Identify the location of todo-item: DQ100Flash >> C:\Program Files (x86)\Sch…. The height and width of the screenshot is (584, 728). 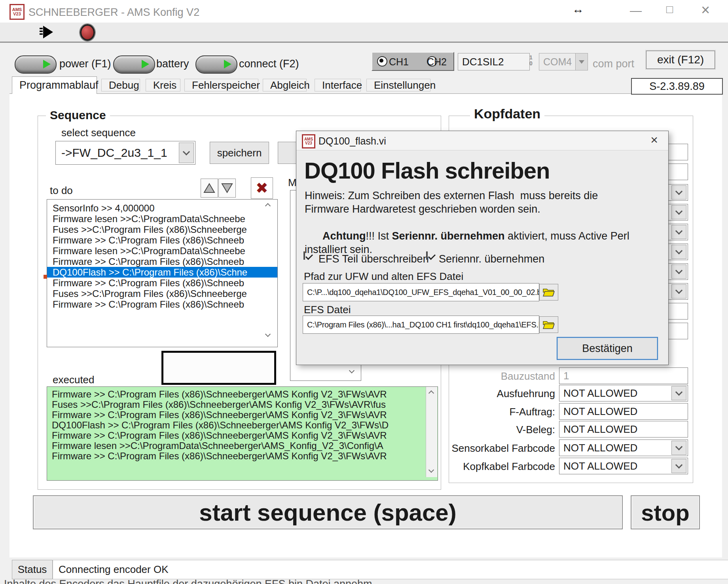
(162, 272).